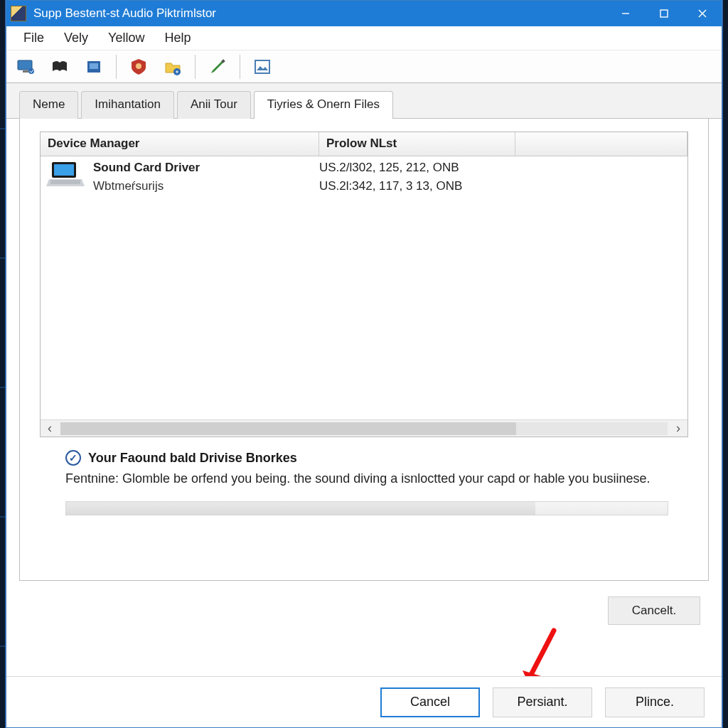  What do you see at coordinates (139, 67) in the screenshot?
I see `shield-icon` at bounding box center [139, 67].